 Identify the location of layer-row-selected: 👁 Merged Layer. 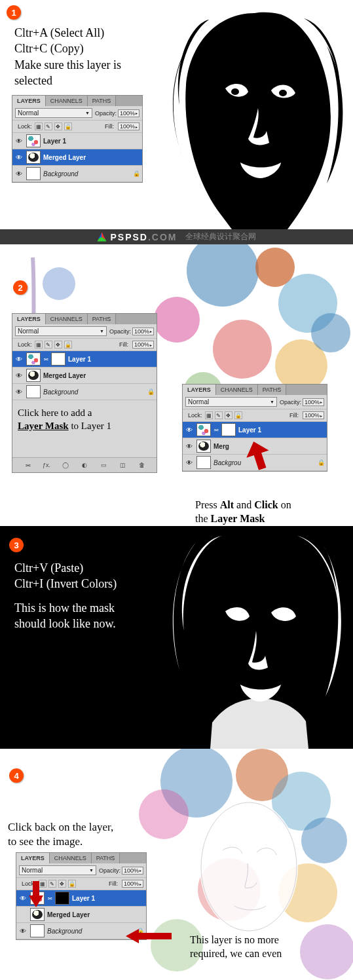
(77, 157).